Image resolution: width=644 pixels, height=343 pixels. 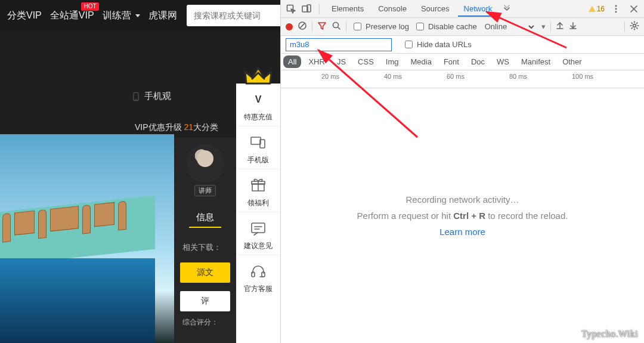 I want to click on throttling-select: Online, so click(x=509, y=27).